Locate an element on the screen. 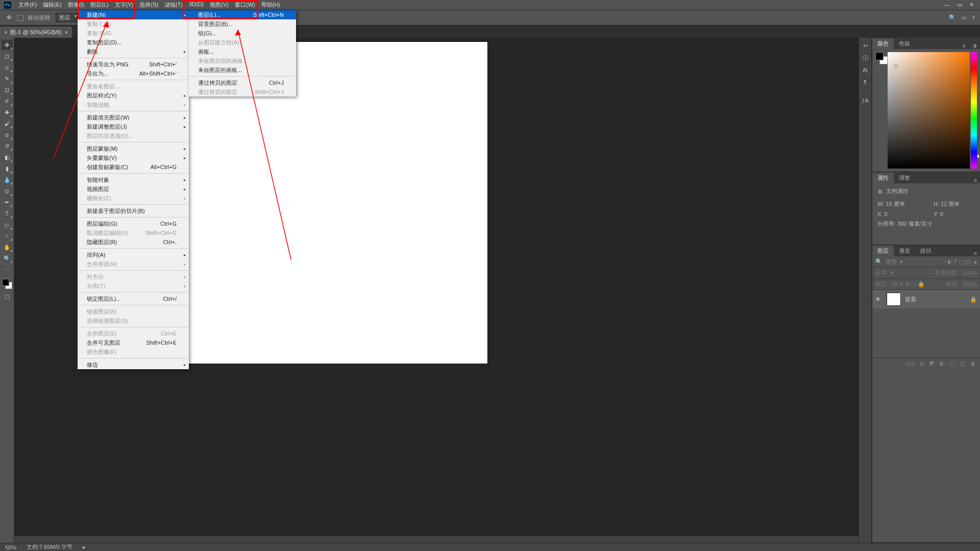 This screenshot has height=551, width=980. lock-icon: 🔒 is located at coordinates (973, 299).